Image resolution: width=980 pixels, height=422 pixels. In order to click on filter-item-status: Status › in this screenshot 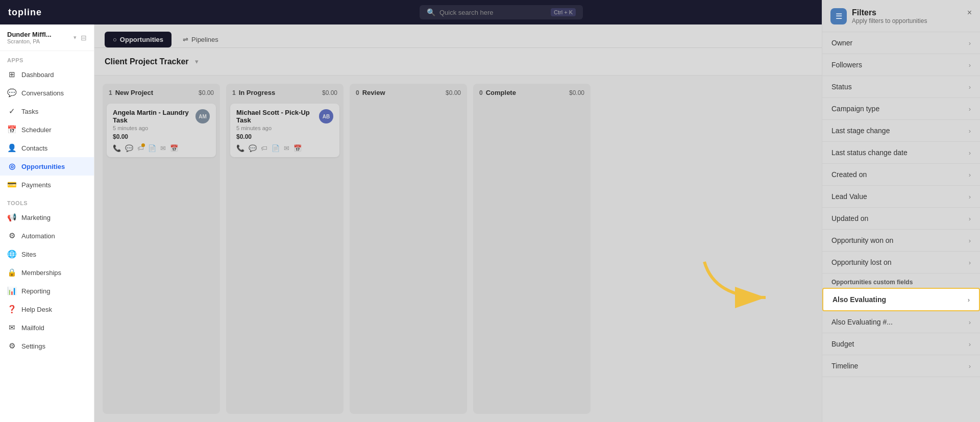, I will do `click(901, 87)`.